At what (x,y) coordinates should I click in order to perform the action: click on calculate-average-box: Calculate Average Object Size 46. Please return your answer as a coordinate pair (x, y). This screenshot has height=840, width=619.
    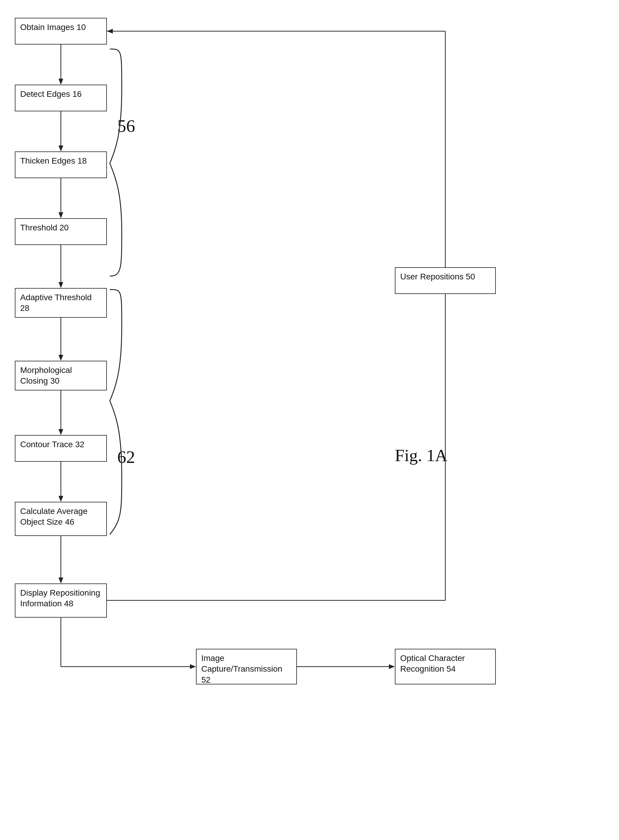
    Looking at the image, I should click on (61, 519).